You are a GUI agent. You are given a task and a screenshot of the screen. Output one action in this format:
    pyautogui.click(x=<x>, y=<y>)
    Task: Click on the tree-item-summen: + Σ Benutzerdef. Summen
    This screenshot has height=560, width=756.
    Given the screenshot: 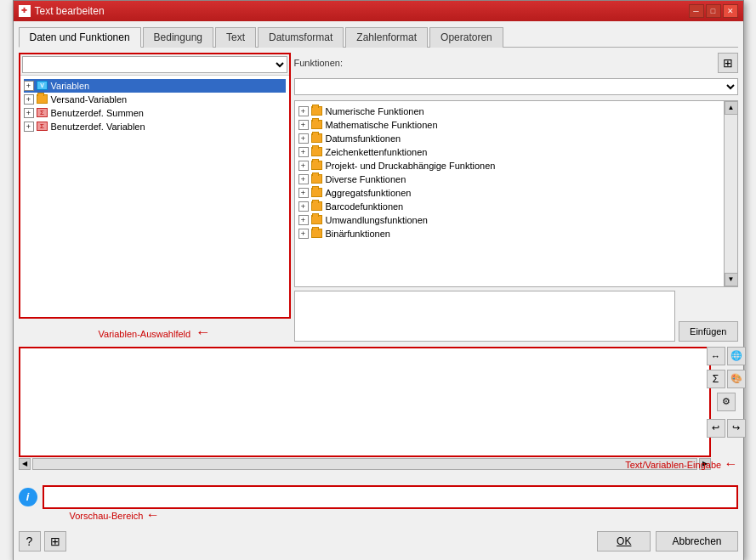 What is the action you would take?
    pyautogui.click(x=155, y=113)
    